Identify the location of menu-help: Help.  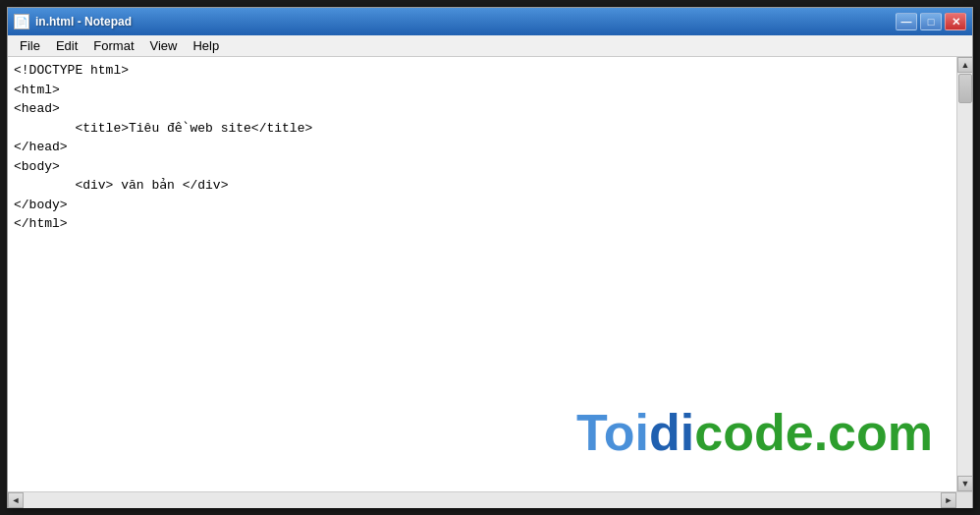
(206, 45).